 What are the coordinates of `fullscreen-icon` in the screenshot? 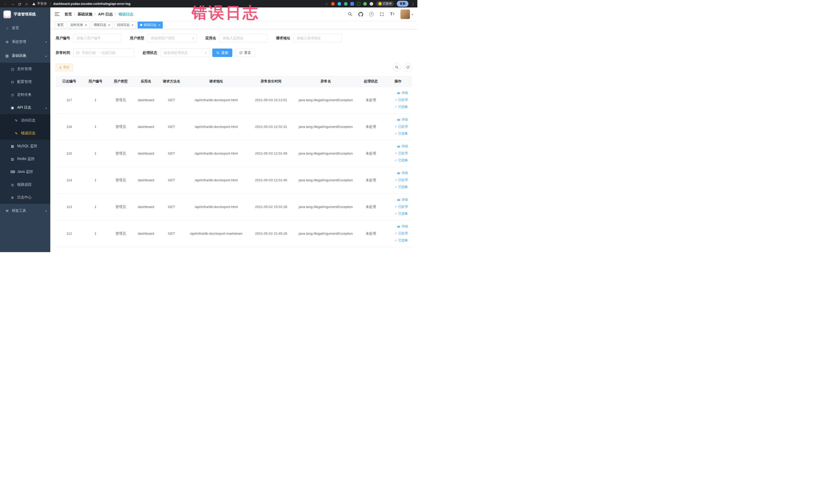 It's located at (382, 14).